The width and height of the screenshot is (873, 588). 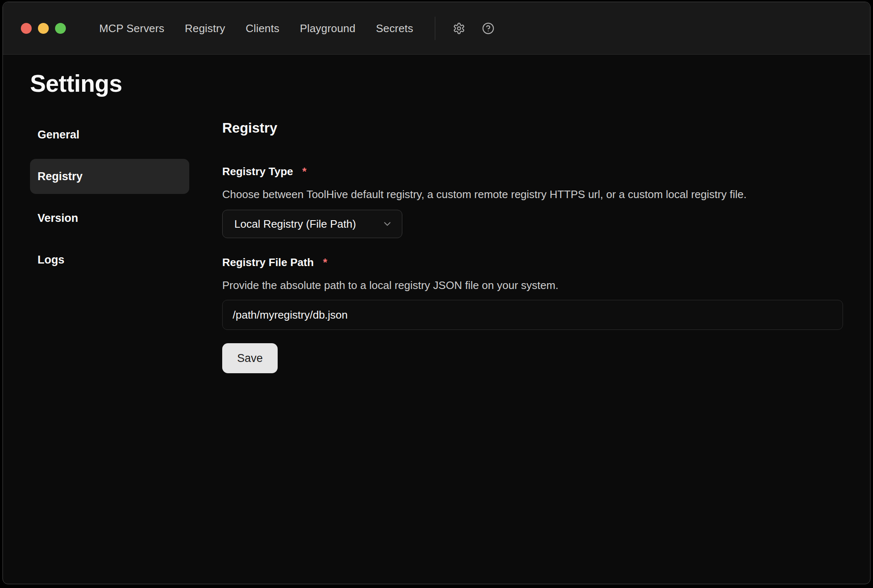 I want to click on sidebar-item-general: General, so click(x=110, y=135).